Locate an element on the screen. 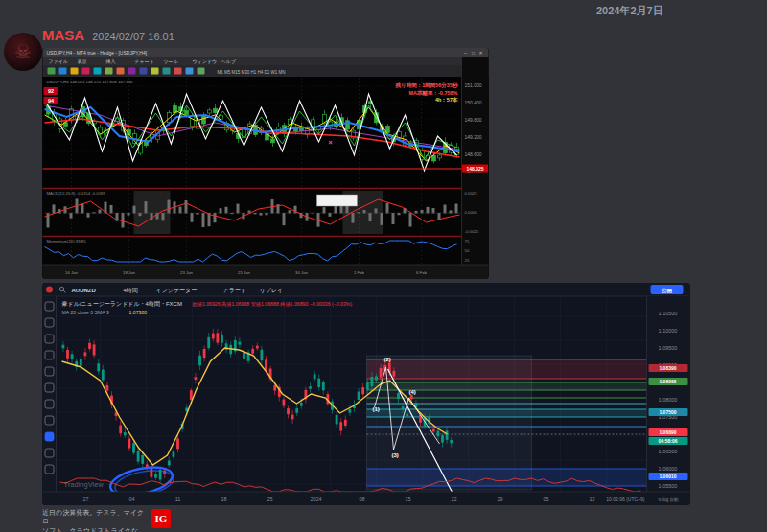 This screenshot has width=767, height=532. svg-text: 148.025 is located at coordinates (475, 169).